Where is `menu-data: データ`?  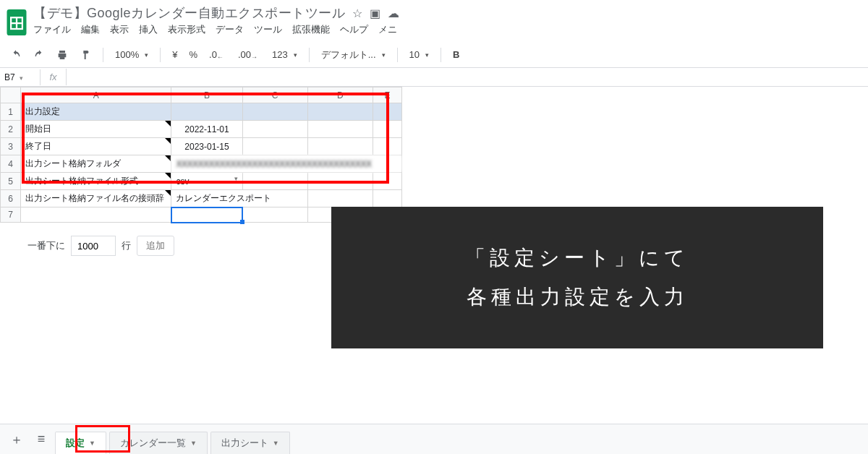 menu-data: データ is located at coordinates (230, 30).